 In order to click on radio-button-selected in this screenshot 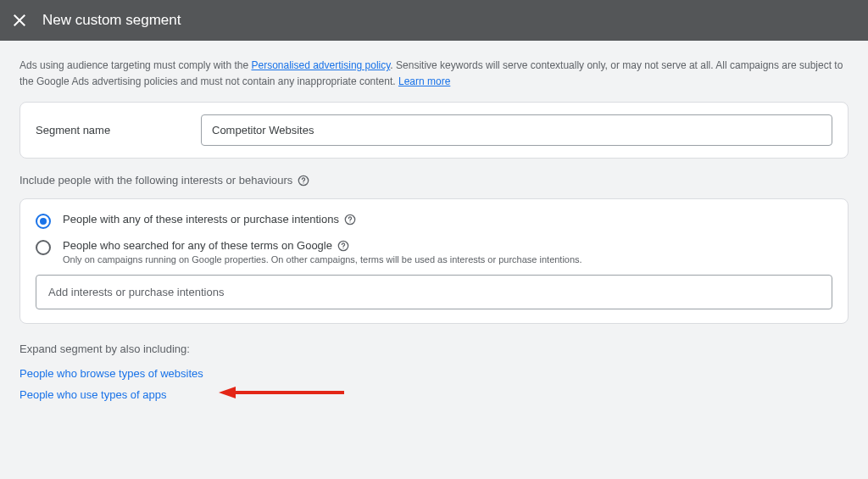, I will do `click(43, 221)`.